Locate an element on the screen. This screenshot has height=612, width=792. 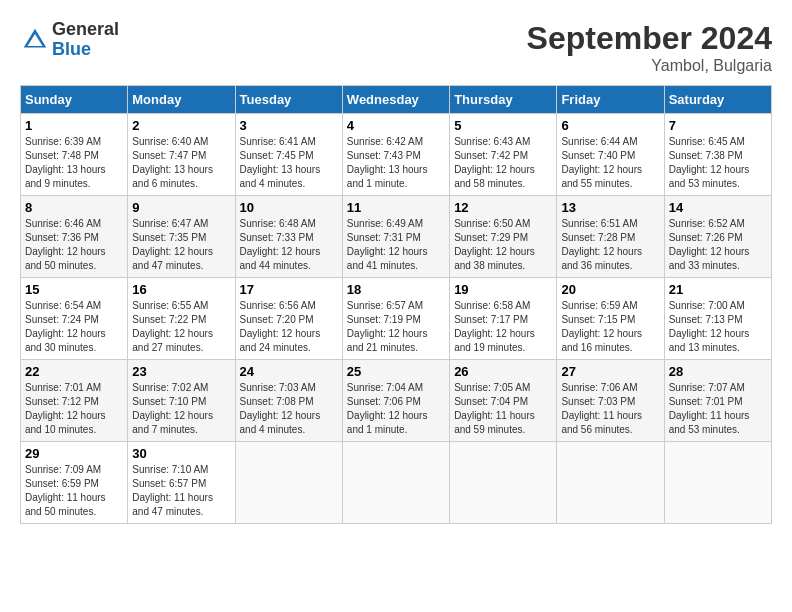
table-row: 12 Sunrise: 6:50 AMSunset: 7:29 PMDaylig… is located at coordinates (504, 237).